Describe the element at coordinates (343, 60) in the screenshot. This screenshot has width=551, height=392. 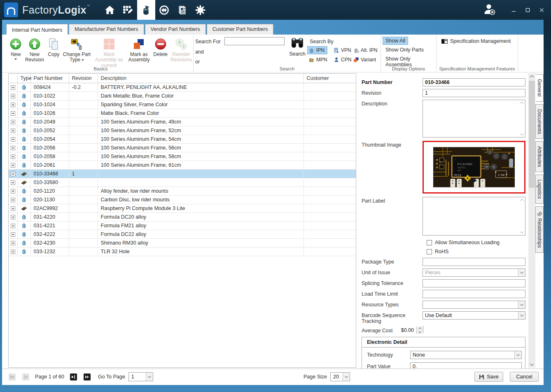
I see `search-by-cpn: CPN` at that location.